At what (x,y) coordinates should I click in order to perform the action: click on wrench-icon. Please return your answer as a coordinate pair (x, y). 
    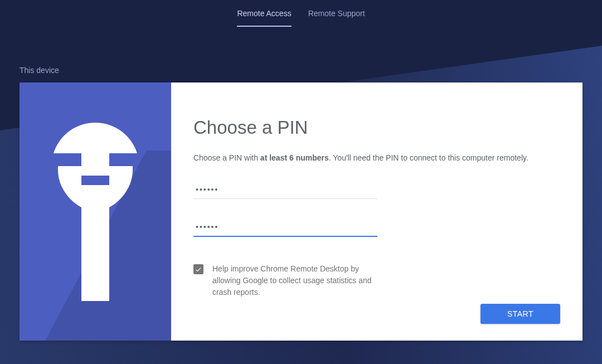
    Looking at the image, I should click on (95, 212).